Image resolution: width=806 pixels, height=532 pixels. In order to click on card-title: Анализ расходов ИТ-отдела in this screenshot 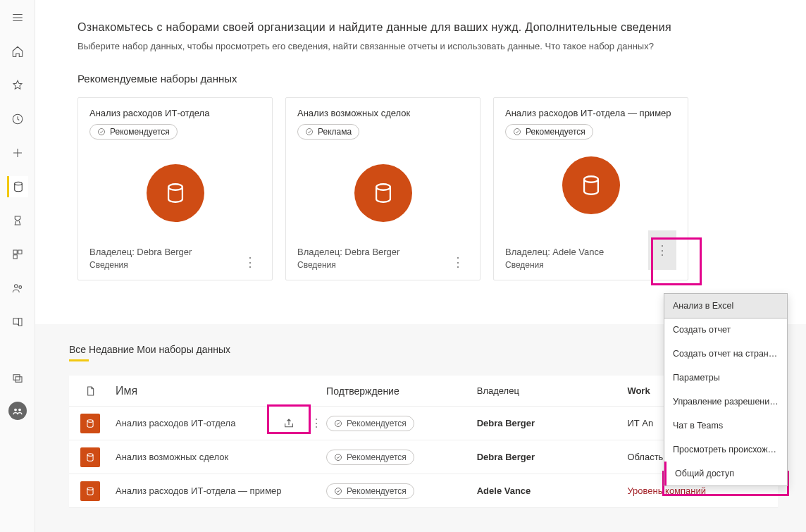, I will do `click(175, 113)`.